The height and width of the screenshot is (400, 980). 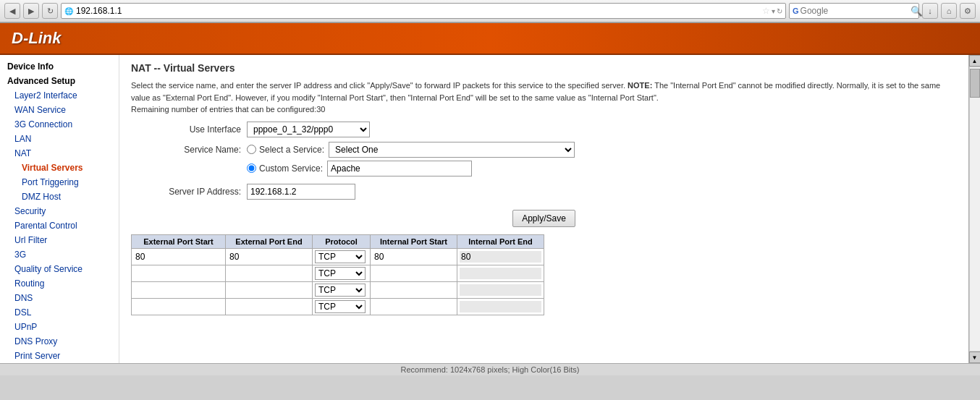 What do you see at coordinates (490, 39) in the screenshot?
I see `dlink-header: D-Link` at bounding box center [490, 39].